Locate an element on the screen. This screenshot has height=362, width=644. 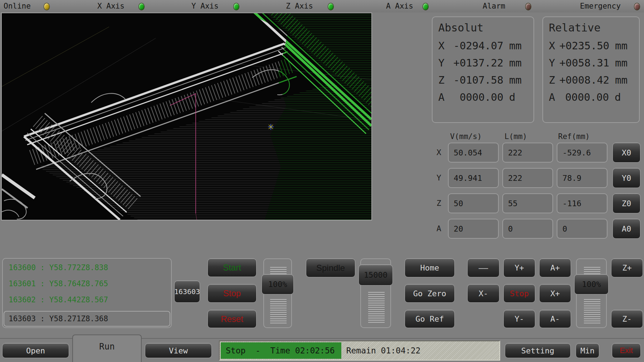
min-button: Min is located at coordinates (587, 351).